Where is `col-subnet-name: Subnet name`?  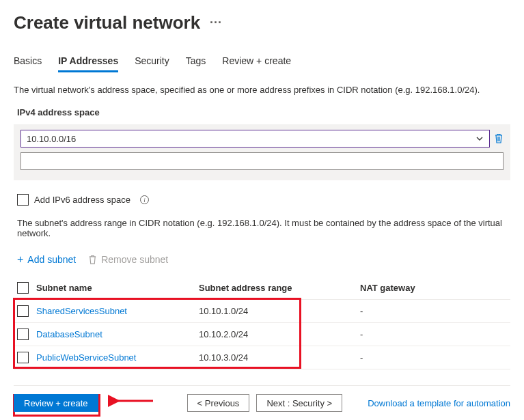
col-subnet-name: Subnet name is located at coordinates (118, 288).